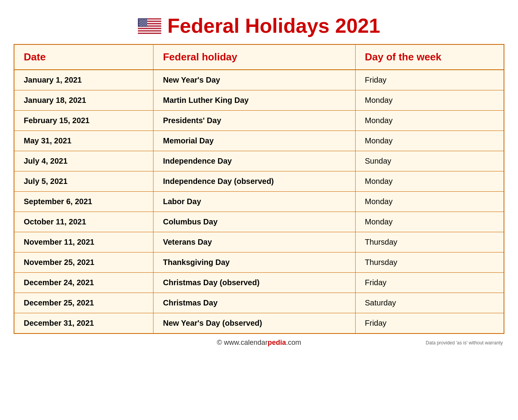  Describe the element at coordinates (84, 323) in the screenshot. I see `cell-date: December 31, 2021` at that location.